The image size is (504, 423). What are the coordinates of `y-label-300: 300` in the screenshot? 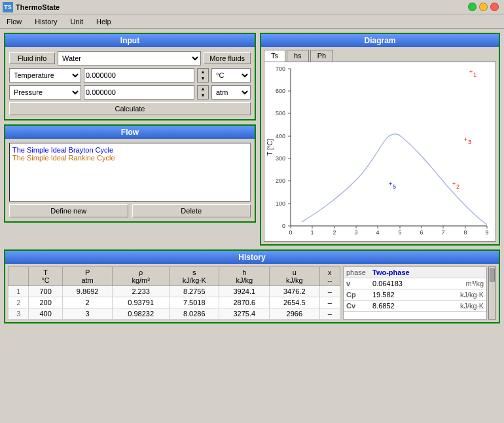 It's located at (280, 158).